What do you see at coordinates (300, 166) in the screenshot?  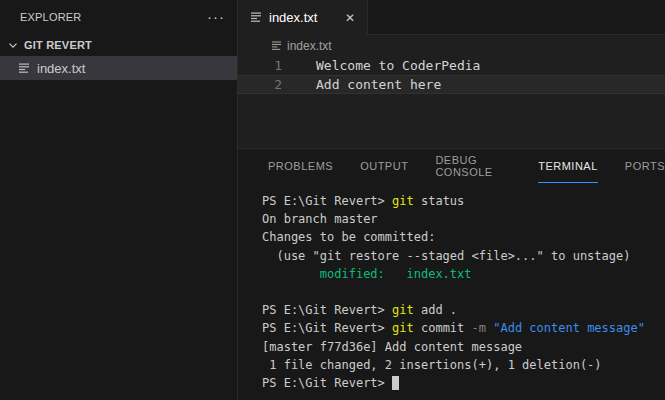 I see `panel-tab-problems: PROBLEMS` at bounding box center [300, 166].